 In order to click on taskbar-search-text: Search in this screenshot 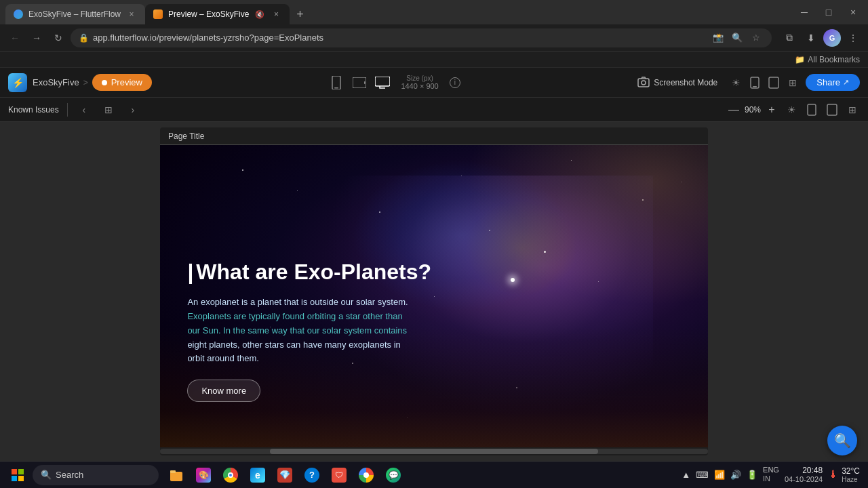, I will do `click(69, 474)`.